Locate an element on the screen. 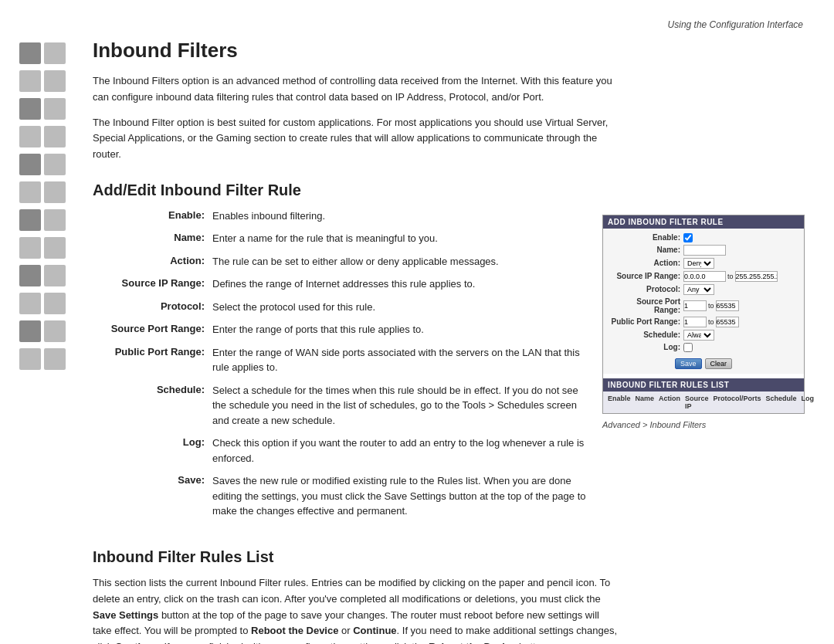 The height and width of the screenshot is (644, 834). widget-row-protocol: Protocol: Any TCP UDP is located at coordinates (703, 290).